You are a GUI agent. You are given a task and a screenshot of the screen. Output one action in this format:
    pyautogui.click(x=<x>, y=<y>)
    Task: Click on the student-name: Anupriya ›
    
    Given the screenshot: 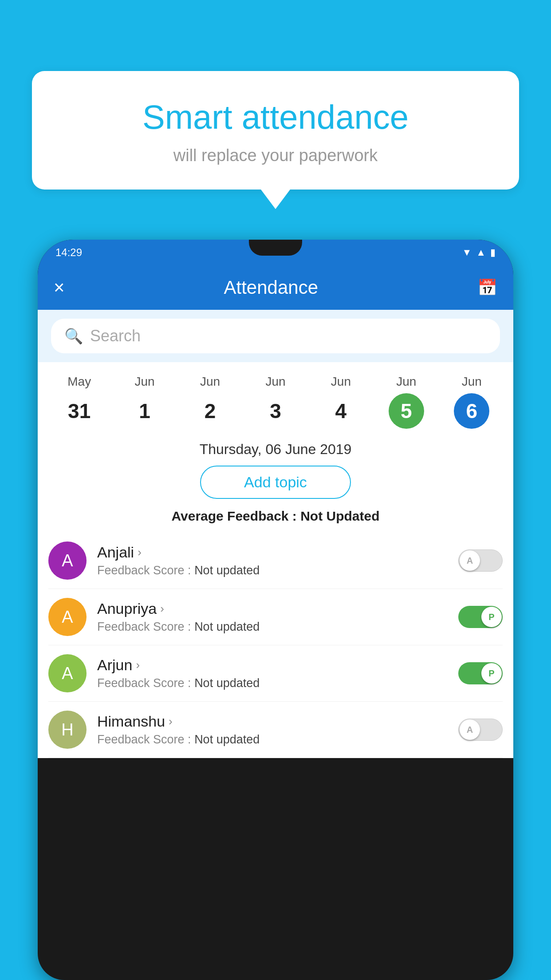 What is the action you would take?
    pyautogui.click(x=272, y=609)
    